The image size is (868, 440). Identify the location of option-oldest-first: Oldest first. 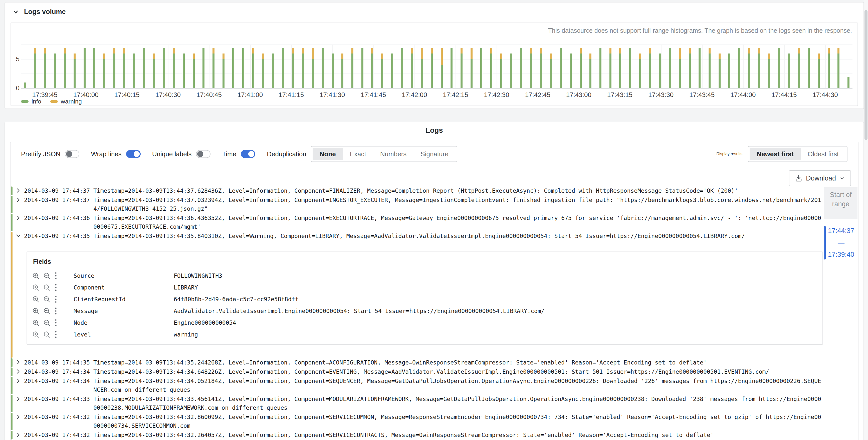
(823, 154).